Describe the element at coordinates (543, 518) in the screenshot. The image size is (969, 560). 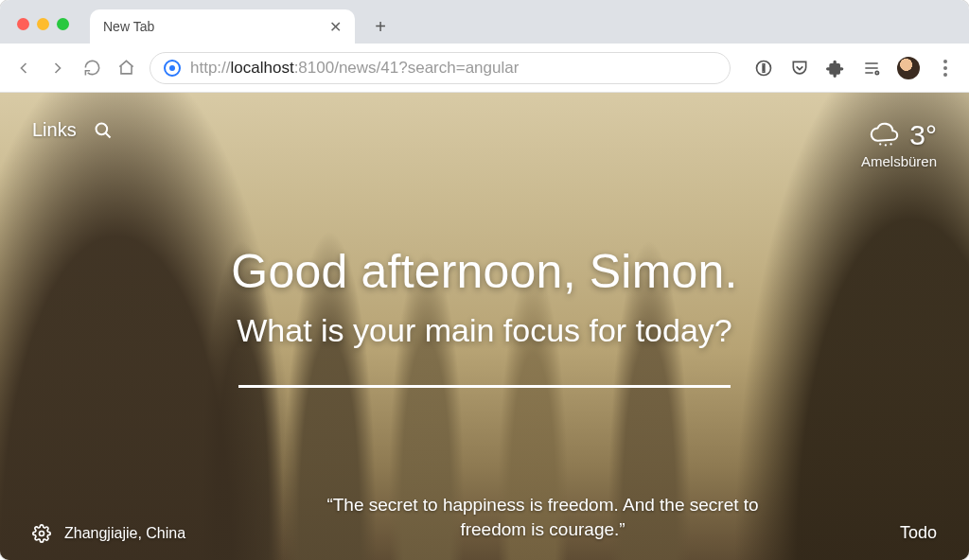
I see `daily-quote: “The secret to happiness is freedom. And…` at that location.